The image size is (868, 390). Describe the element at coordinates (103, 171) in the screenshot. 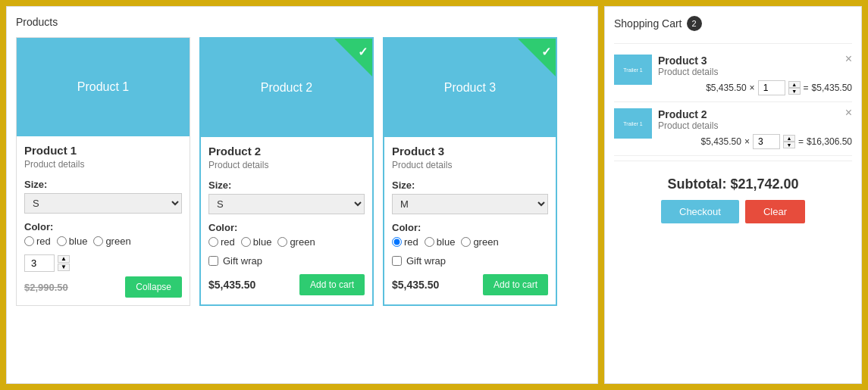

I see `product-card-1: Product 1 Product 1 Product details Size…` at that location.